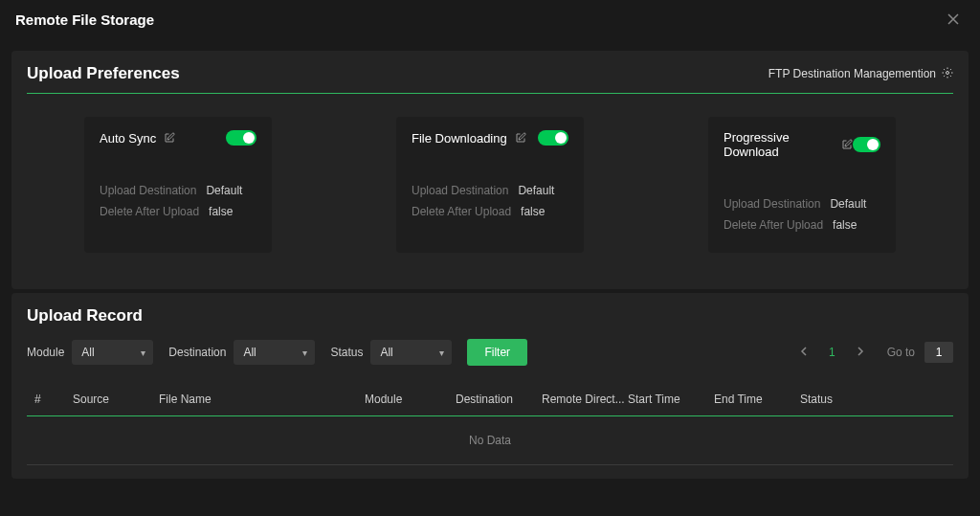  I want to click on ftp-destination-link: FTP Destination Managemention, so click(861, 75).